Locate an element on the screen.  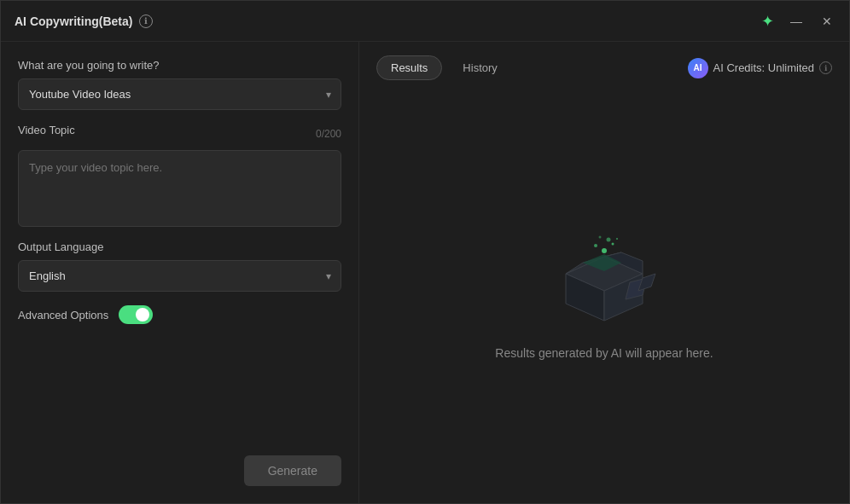
char-count: 0/200 is located at coordinates (329, 134).